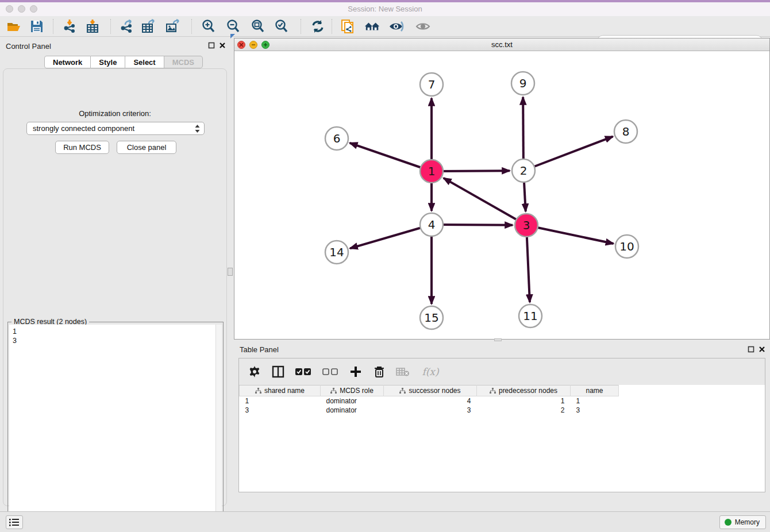  Describe the element at coordinates (432, 84) in the screenshot. I see `node-label: 7` at that location.